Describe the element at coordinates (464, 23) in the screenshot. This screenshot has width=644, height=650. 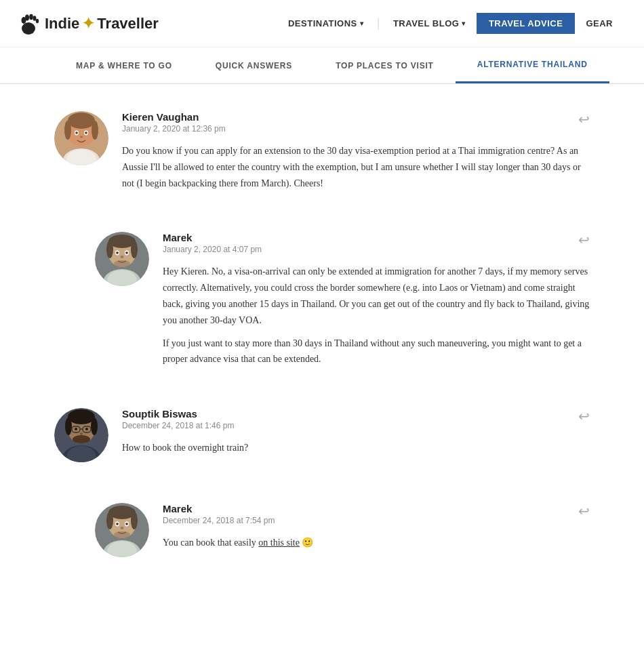
I see `travel-blog-arrow-icon: ▾` at that location.